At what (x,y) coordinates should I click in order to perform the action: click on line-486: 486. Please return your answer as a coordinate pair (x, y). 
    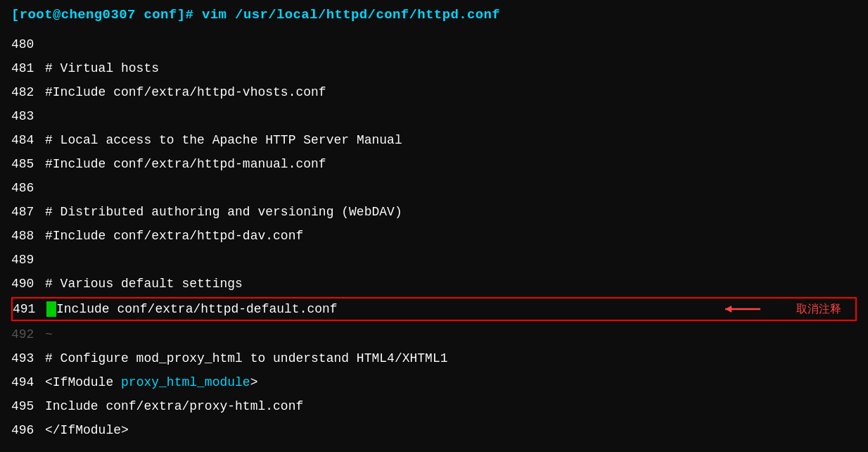
    Looking at the image, I should click on (434, 188).